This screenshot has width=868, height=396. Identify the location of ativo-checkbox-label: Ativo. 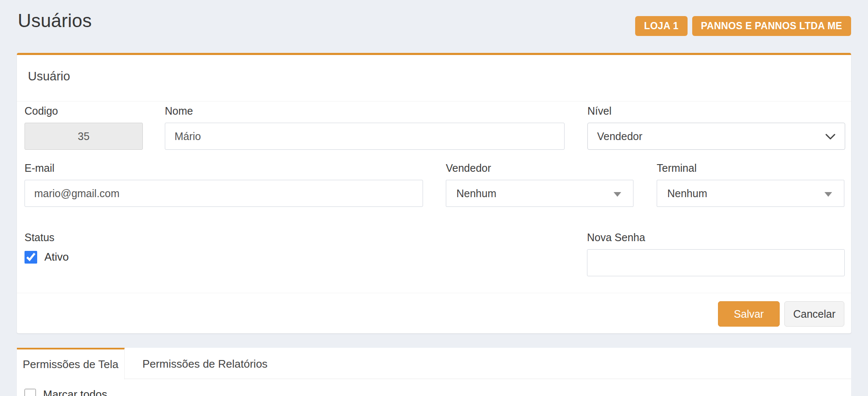
(57, 257).